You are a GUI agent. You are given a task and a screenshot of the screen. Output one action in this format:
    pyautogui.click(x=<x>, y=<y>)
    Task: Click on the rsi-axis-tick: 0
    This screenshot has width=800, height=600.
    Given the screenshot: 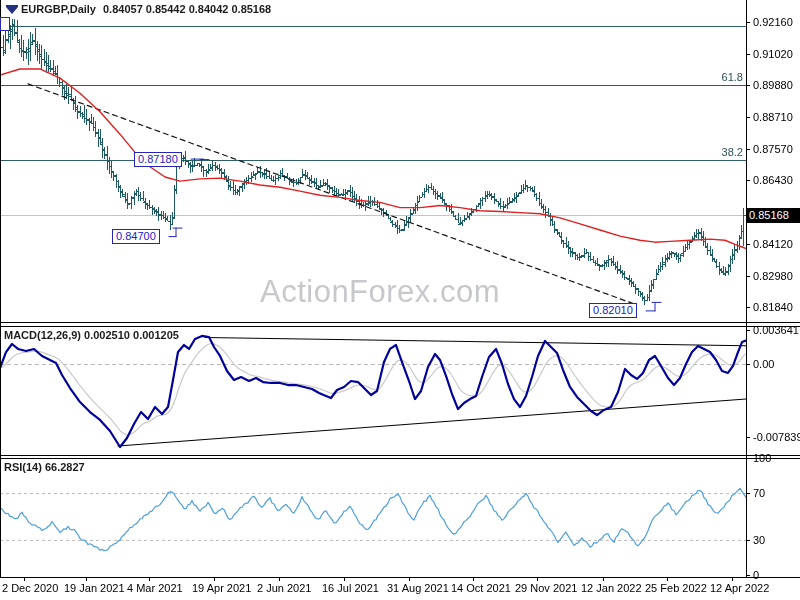 What is the action you would take?
    pyautogui.click(x=756, y=575)
    